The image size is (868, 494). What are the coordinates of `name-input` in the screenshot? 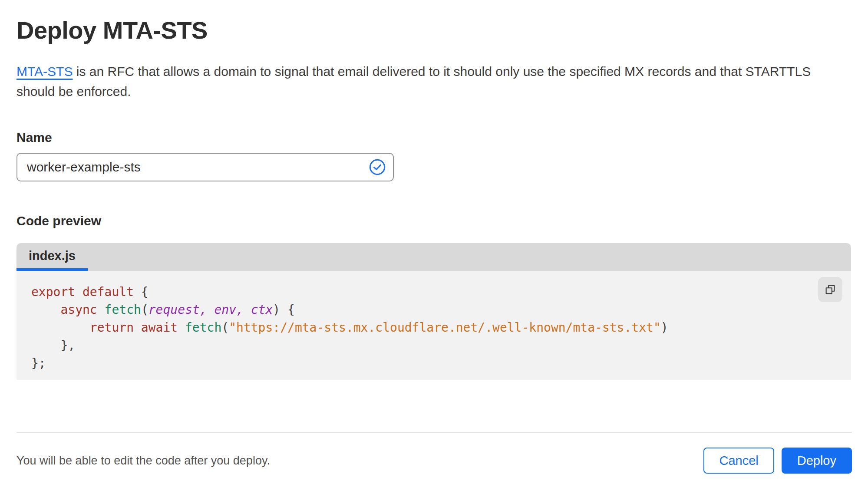 It's located at (205, 167).